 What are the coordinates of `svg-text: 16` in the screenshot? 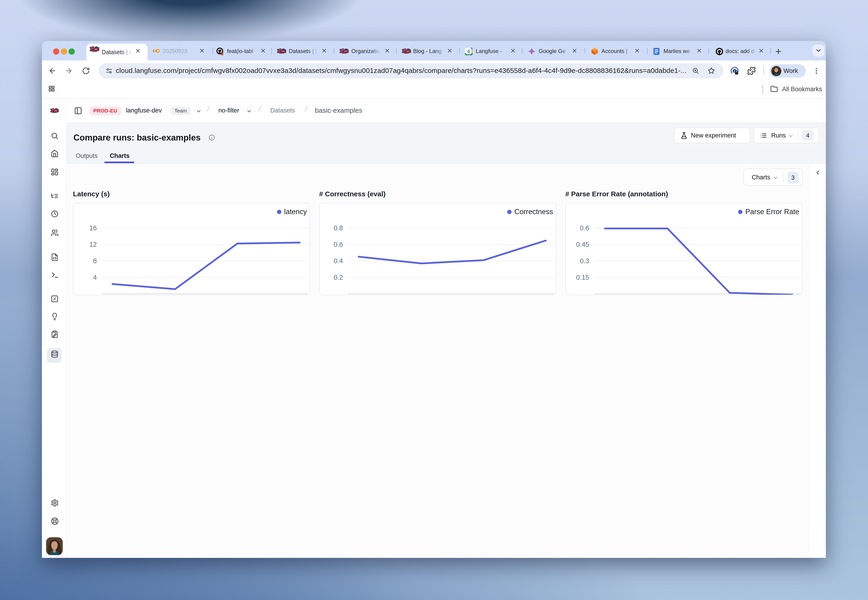 It's located at (93, 228).